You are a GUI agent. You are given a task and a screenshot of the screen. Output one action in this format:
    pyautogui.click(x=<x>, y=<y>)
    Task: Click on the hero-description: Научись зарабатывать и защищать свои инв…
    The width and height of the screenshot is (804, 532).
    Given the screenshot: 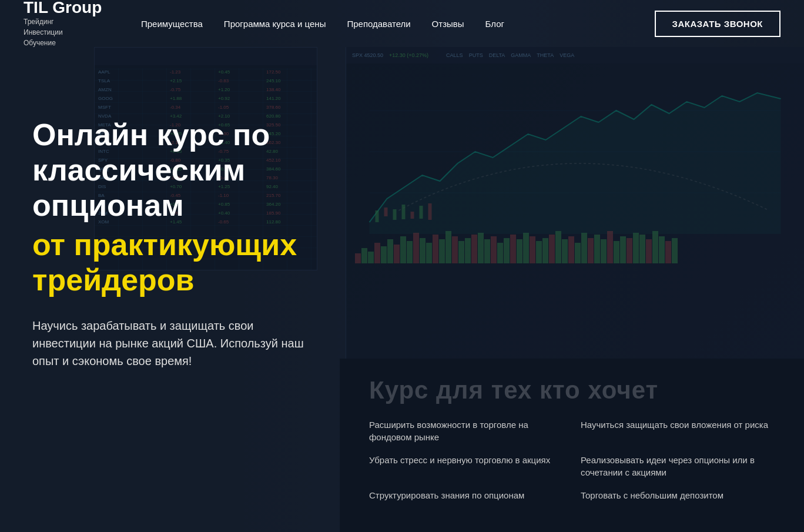 What is the action you would take?
    pyautogui.click(x=173, y=343)
    